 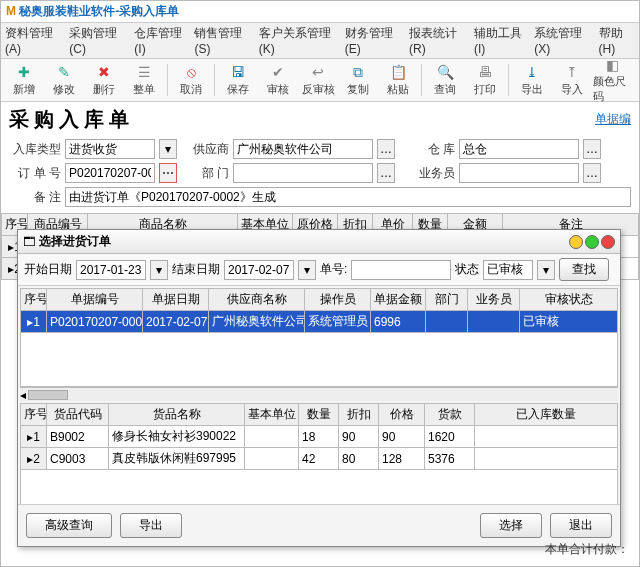 What do you see at coordinates (110, 173) in the screenshot?
I see `order-input` at bounding box center [110, 173].